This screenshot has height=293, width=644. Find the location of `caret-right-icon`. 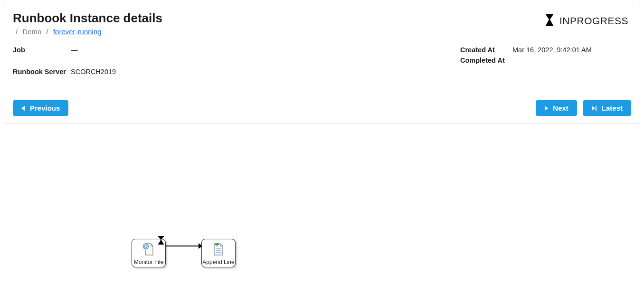

caret-right-icon is located at coordinates (546, 108).